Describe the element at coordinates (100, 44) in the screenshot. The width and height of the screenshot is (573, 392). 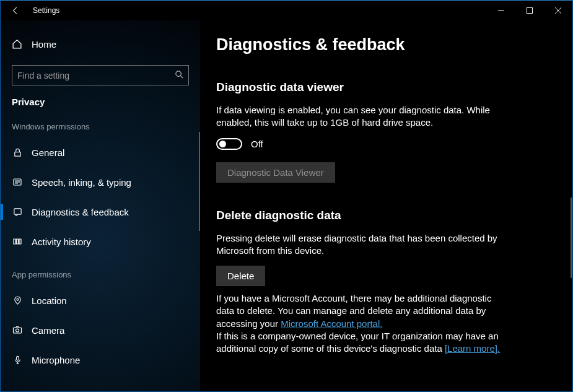
I see `home-button: Home` at that location.